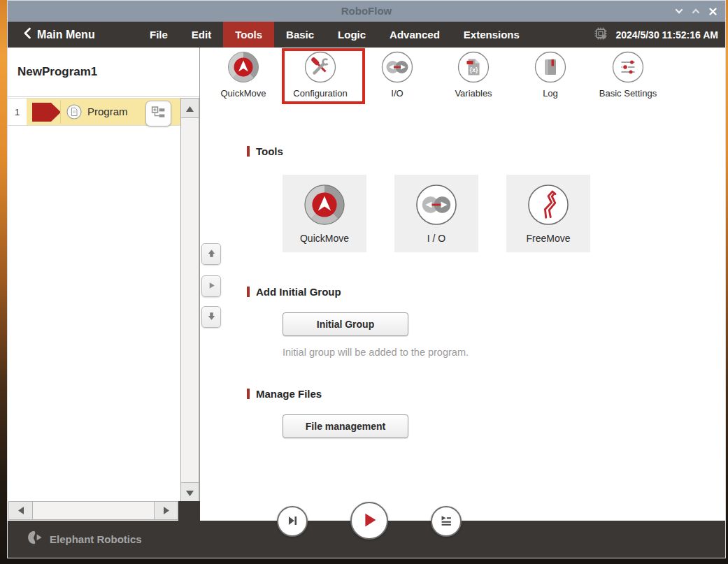 The width and height of the screenshot is (728, 564). What do you see at coordinates (345, 426) in the screenshot?
I see `file-management-button: File management` at bounding box center [345, 426].